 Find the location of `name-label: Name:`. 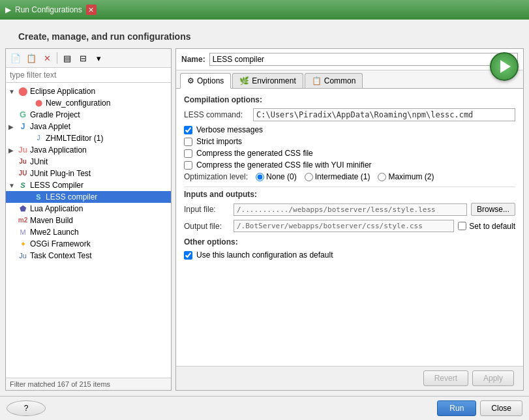

name-label: Name: is located at coordinates (193, 59).